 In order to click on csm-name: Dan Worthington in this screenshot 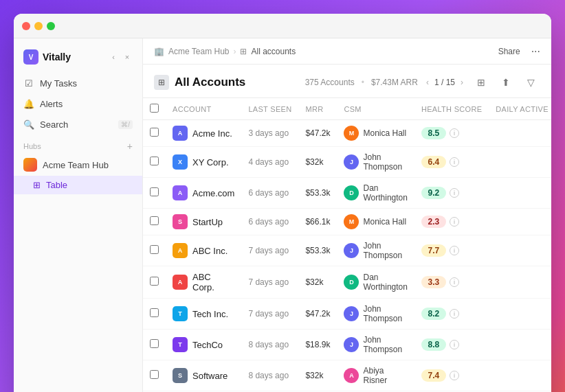, I will do `click(385, 282)`.